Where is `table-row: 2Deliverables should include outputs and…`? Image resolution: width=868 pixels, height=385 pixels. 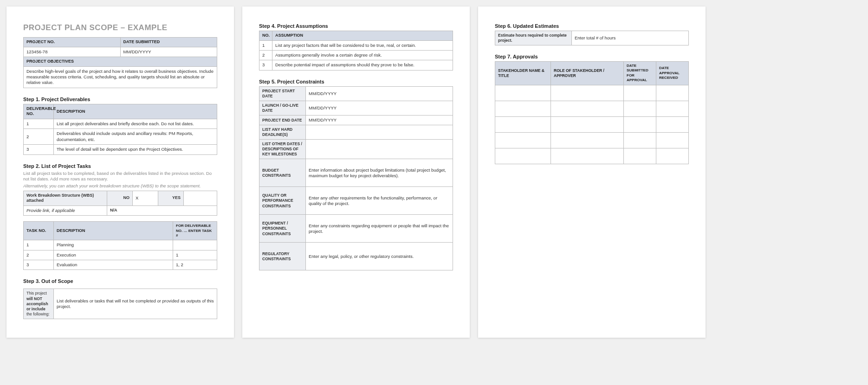 table-row: 2Deliverables should include outputs and… is located at coordinates (121, 137).